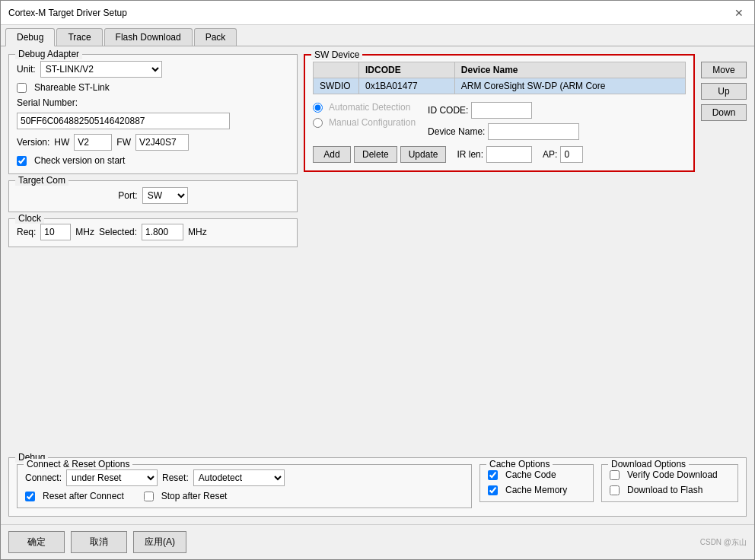 The image size is (755, 560). Describe the element at coordinates (160, 542) in the screenshot. I see `apply-button: 应用(A)` at that location.